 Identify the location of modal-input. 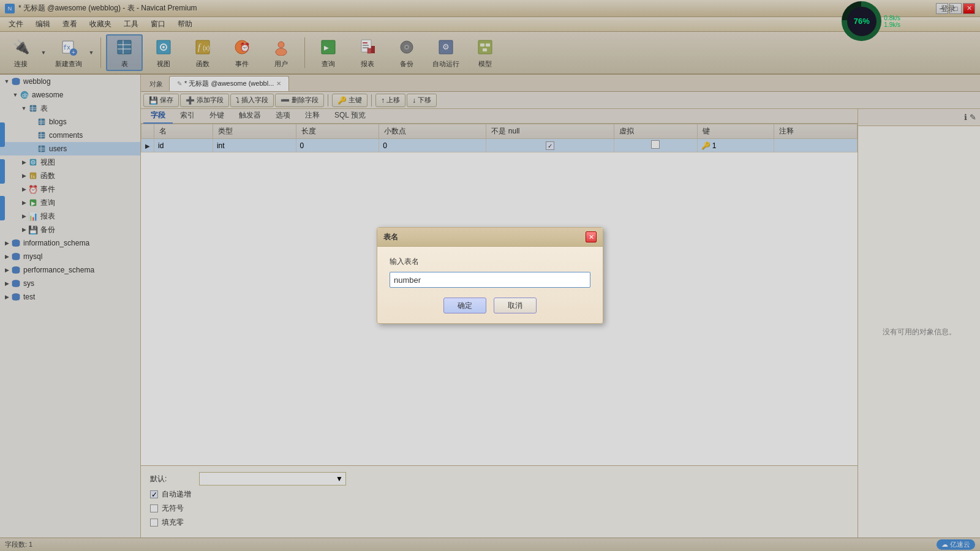
(490, 280).